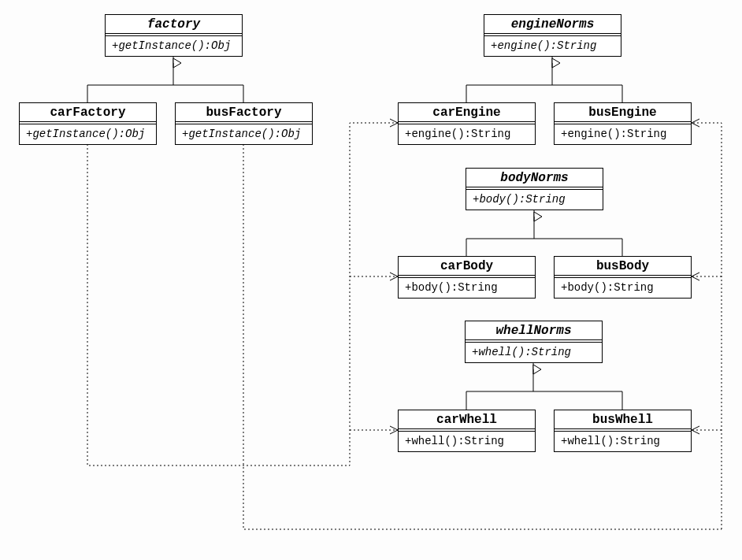 The width and height of the screenshot is (742, 560). What do you see at coordinates (534, 342) in the screenshot?
I see `class-whellNorms: whellNorms +whell():String` at bounding box center [534, 342].